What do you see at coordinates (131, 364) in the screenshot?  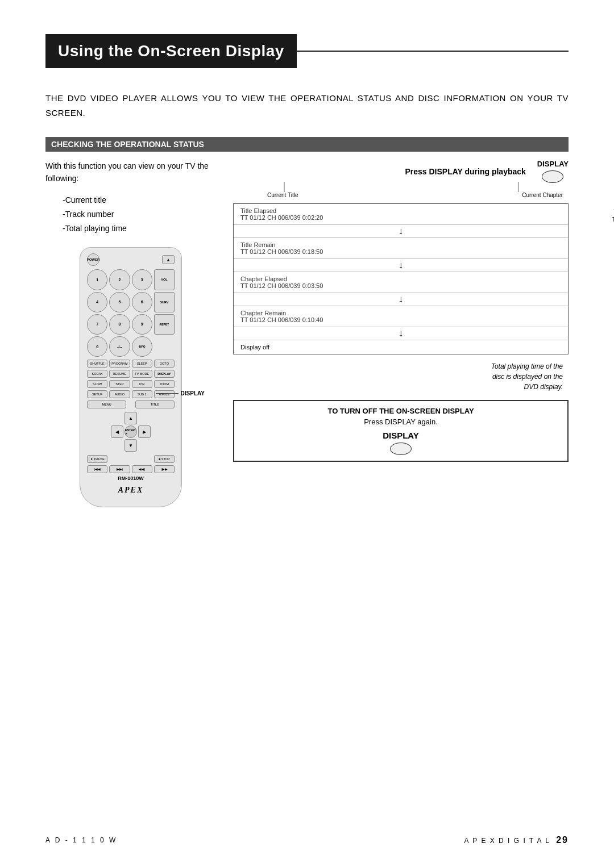 I see `function-row-1: SHUFFLE PROGRAM SLEEP GOTO` at bounding box center [131, 364].